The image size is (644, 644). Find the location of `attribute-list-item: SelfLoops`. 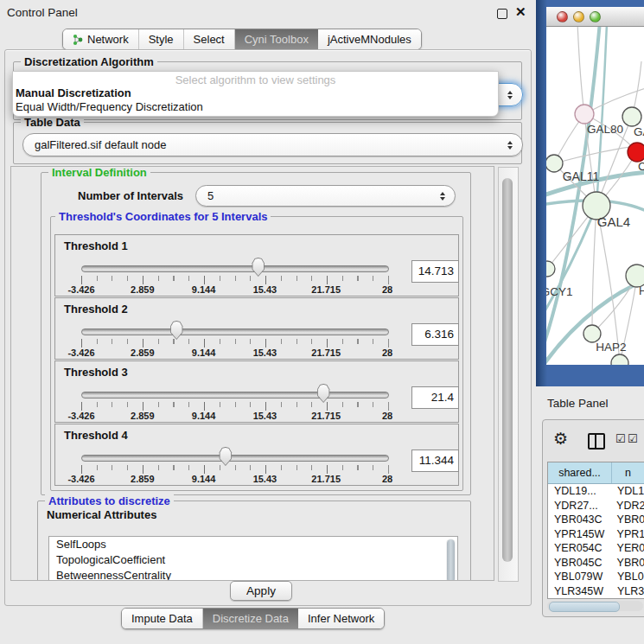

attribute-list-item: SelfLoops is located at coordinates (253, 545).